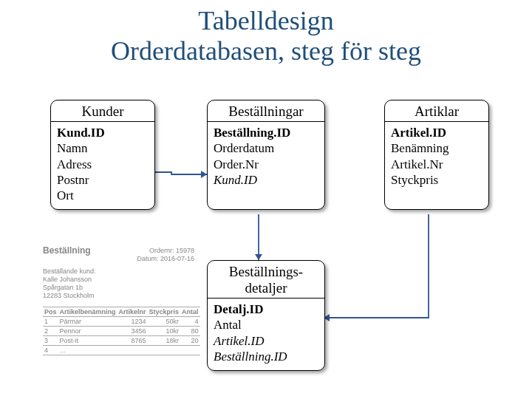  Describe the element at coordinates (266, 309) in the screenshot. I see `field: Detalj.ID` at that location.